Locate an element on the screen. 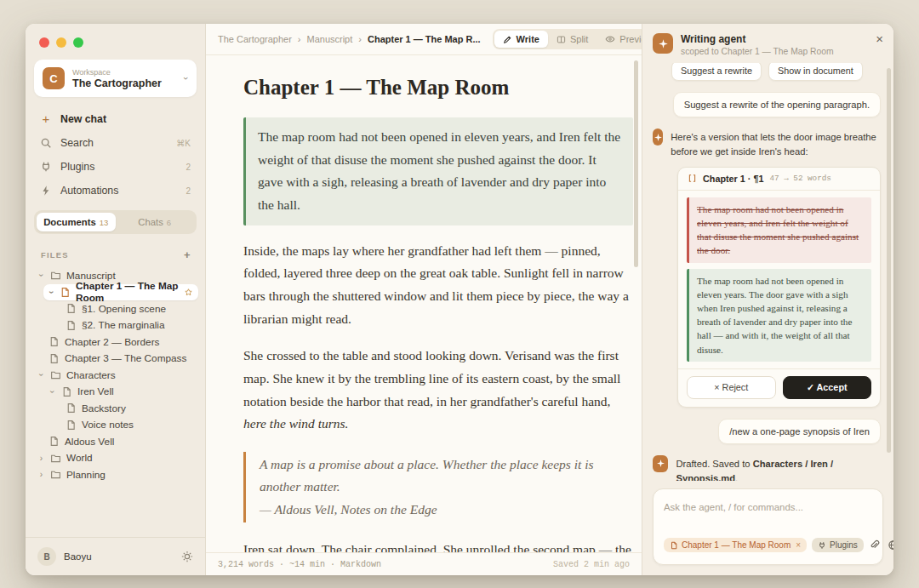 The width and height of the screenshot is (919, 588). editor-scrollbar is located at coordinates (636, 163).